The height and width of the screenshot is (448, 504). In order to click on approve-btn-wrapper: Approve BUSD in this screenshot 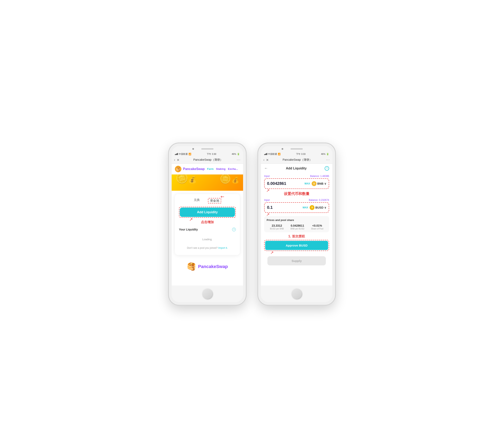, I will do `click(297, 246)`.